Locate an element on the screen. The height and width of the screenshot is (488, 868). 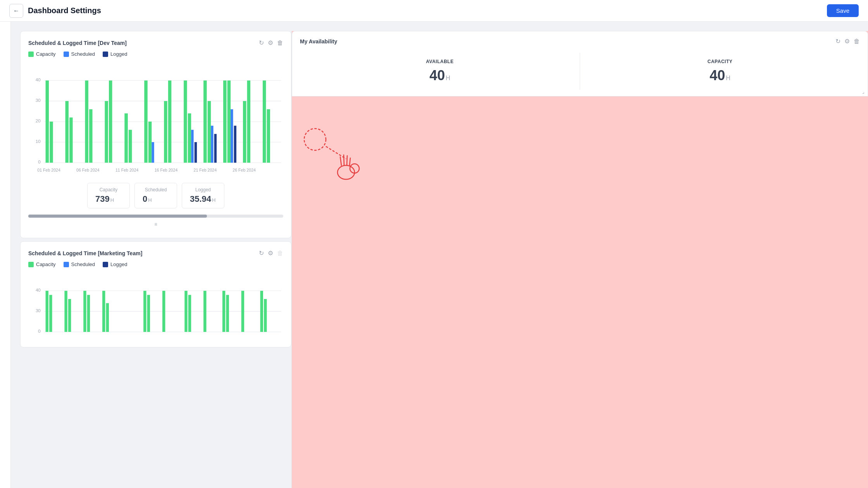
settings-icon-2: ⚙ is located at coordinates (270, 253).